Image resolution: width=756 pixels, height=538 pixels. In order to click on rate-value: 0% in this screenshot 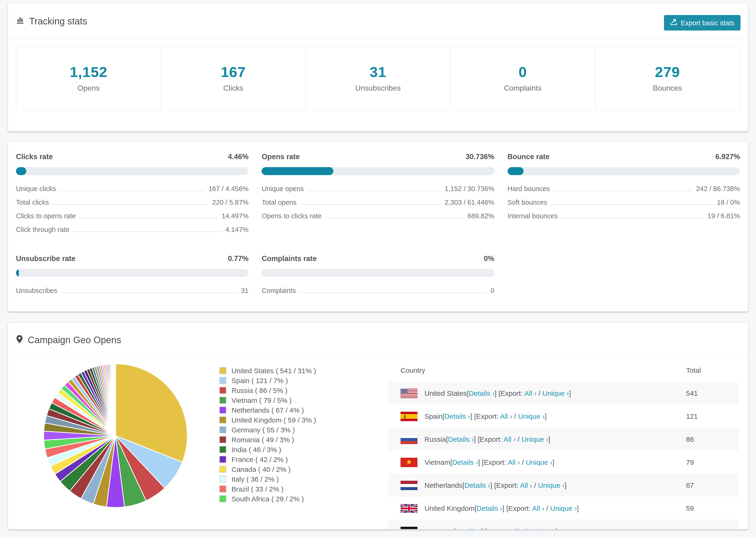, I will do `click(489, 259)`.